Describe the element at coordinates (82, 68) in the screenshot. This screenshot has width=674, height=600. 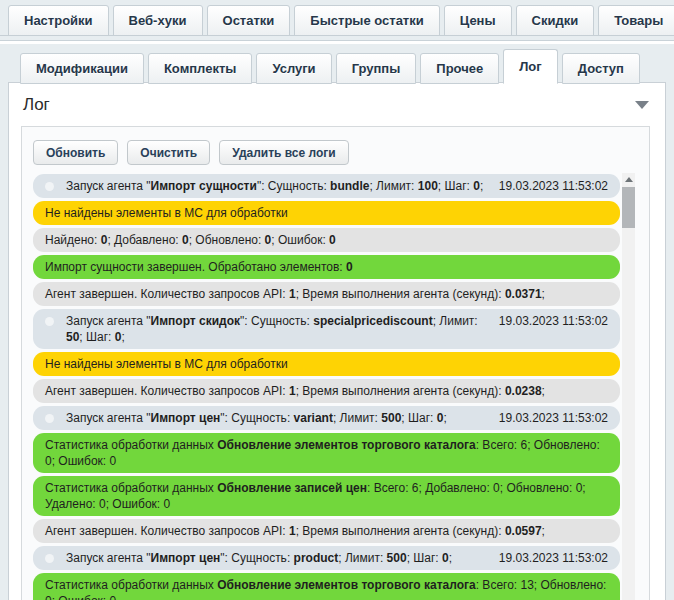
I see `secondary-tab-1: Модификации` at that location.